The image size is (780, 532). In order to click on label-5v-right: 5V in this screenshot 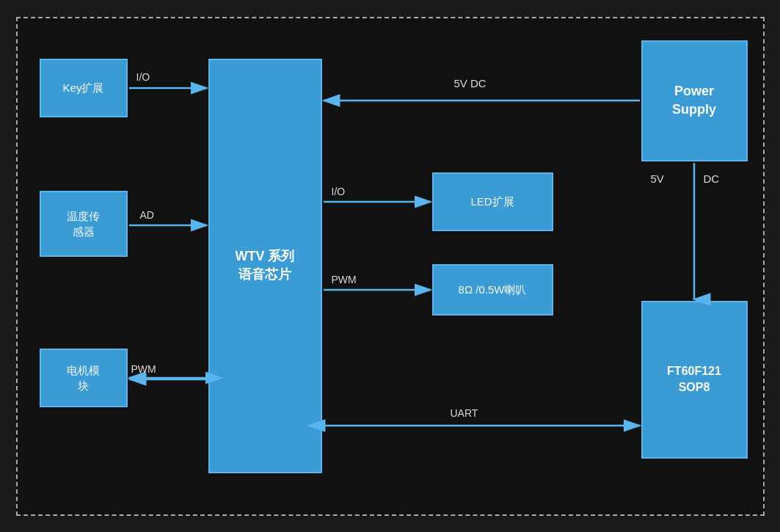, I will do `click(657, 179)`.